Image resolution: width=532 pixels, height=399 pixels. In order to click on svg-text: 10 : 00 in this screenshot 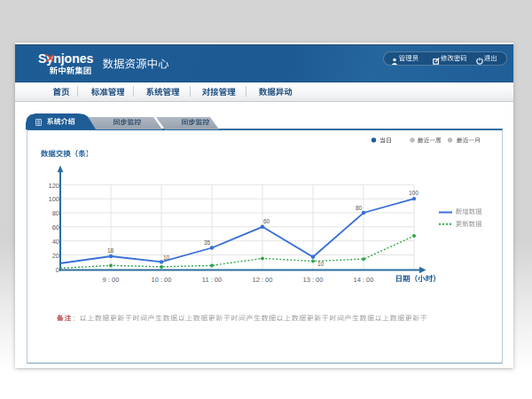, I will do `click(161, 280)`.